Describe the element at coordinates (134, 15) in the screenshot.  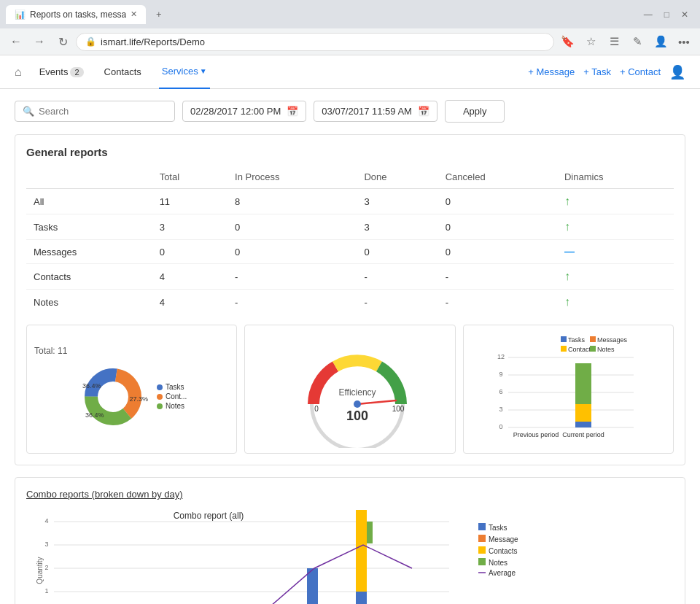
I see `tab-close-button: ✕` at that location.